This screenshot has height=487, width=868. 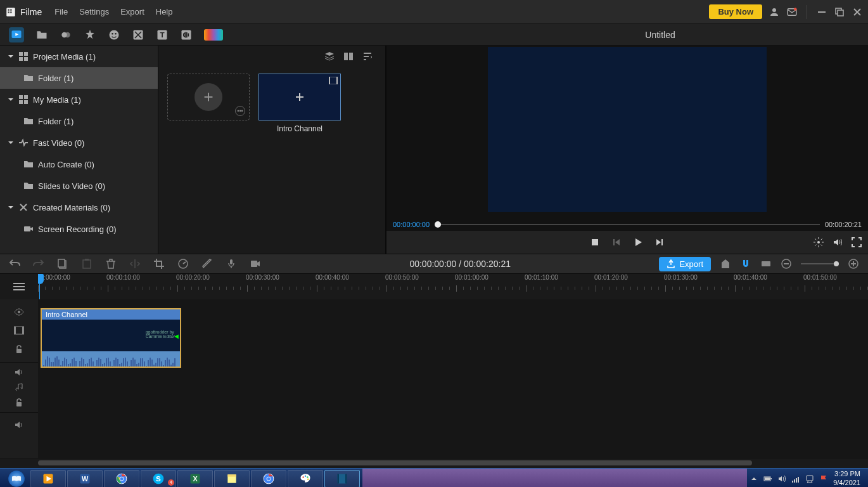 I want to click on crop-button, so click(x=159, y=264).